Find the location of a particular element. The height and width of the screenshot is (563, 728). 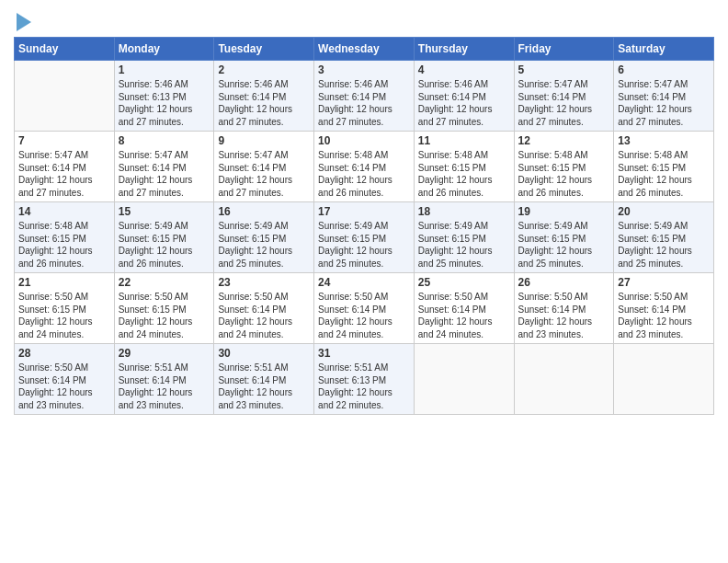

day-cell: 28Sunrise: 5:50 AM Sunset: 6:14 PM Dayli… is located at coordinates (64, 379).